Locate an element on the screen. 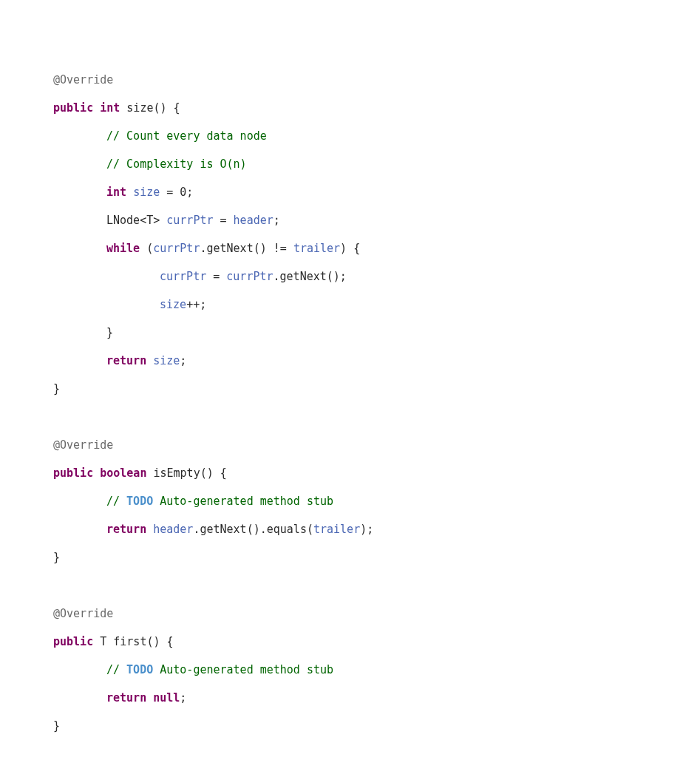 The width and height of the screenshot is (700, 757). method-first-sig: public T first() { is located at coordinates (350, 642).